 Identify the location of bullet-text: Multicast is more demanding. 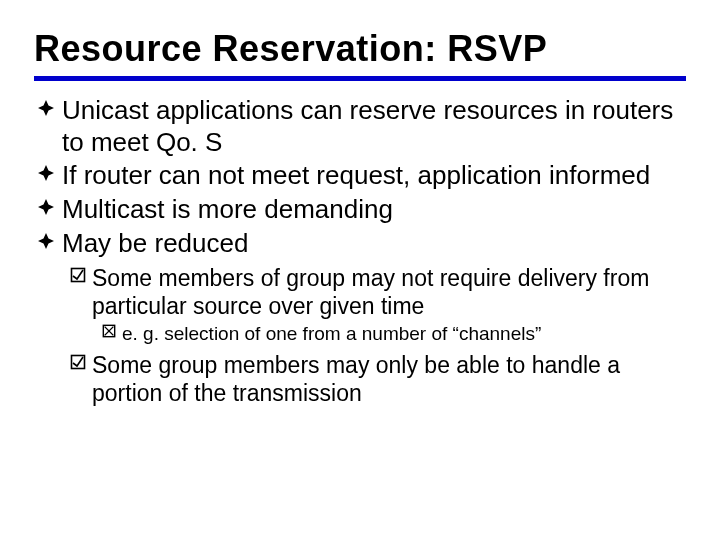
(374, 210).